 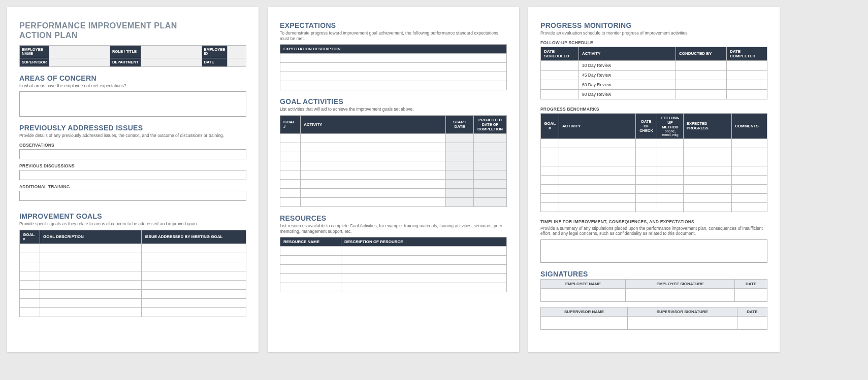 What do you see at coordinates (491, 124) in the screenshot?
I see `activities-col-projected: PROJECTED DATE OF COMPLETION` at bounding box center [491, 124].